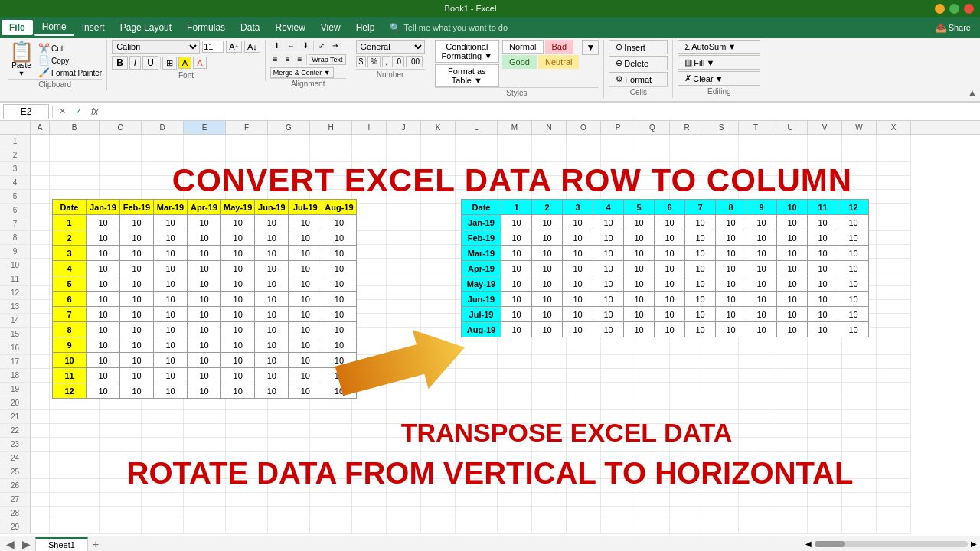 Image resolution: width=980 pixels, height=551 pixels. What do you see at coordinates (688, 266) in the screenshot?
I see `cell-r10` at bounding box center [688, 266].